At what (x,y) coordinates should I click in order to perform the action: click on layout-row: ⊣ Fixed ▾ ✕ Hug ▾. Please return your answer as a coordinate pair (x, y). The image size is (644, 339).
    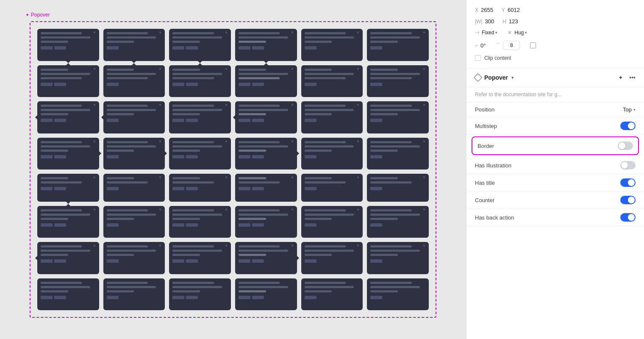
    Looking at the image, I should click on (555, 33).